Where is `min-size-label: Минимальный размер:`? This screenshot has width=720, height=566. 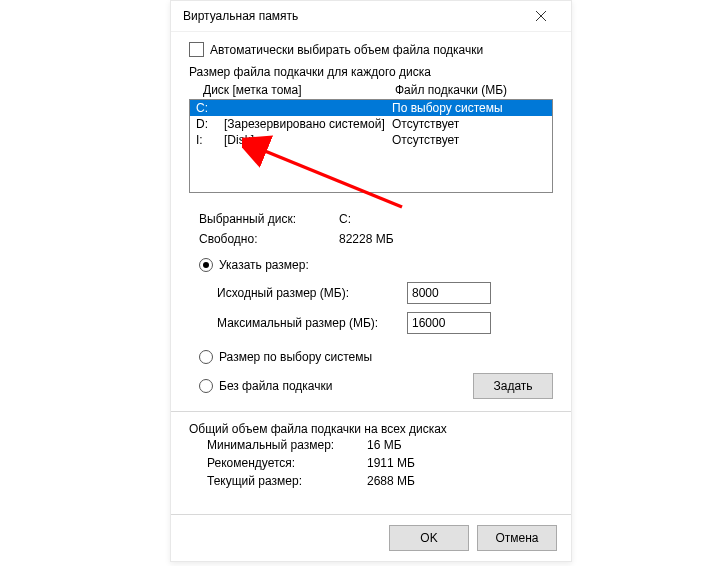
min-size-label: Минимальный размер: is located at coordinates (287, 445).